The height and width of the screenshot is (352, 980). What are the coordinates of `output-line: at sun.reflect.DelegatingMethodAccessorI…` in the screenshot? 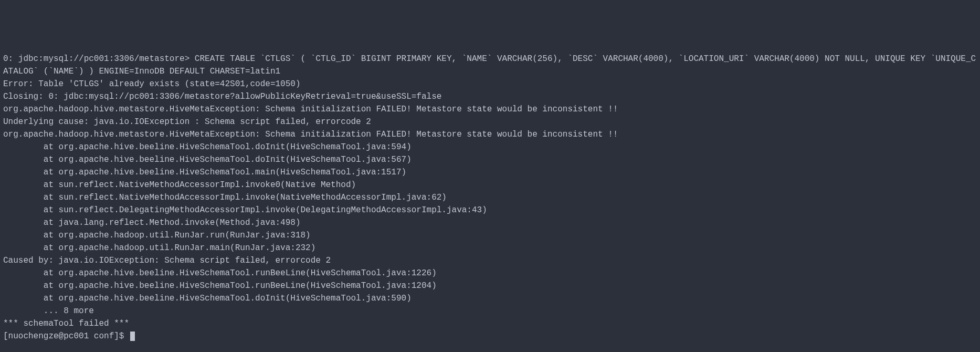 It's located at (490, 210).